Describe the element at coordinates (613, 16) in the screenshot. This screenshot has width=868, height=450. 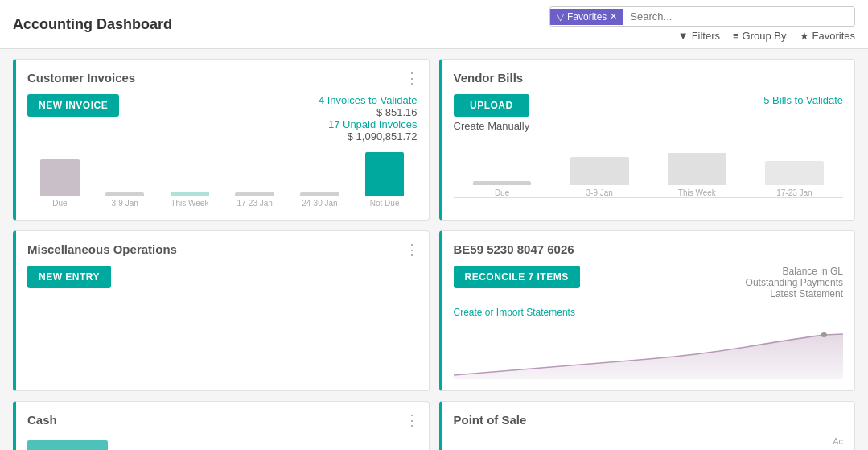
I see `close-tag-button: ✕` at that location.